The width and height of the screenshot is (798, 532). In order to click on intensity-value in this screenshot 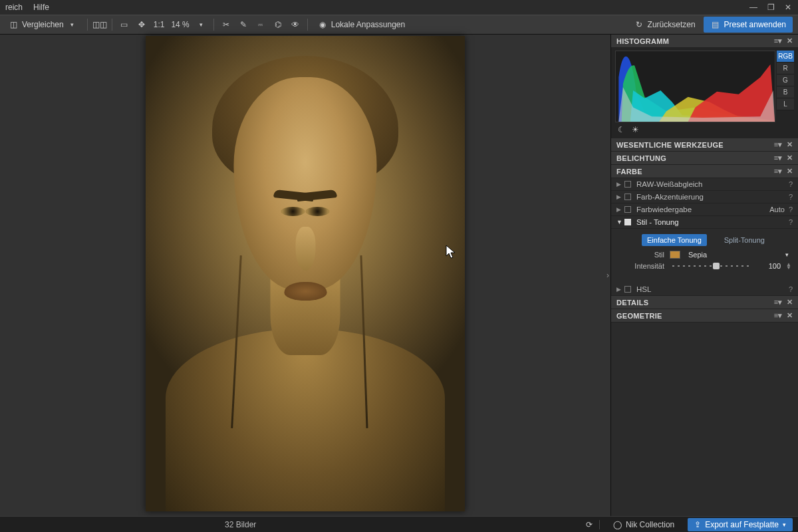, I will do `click(769, 266)`.